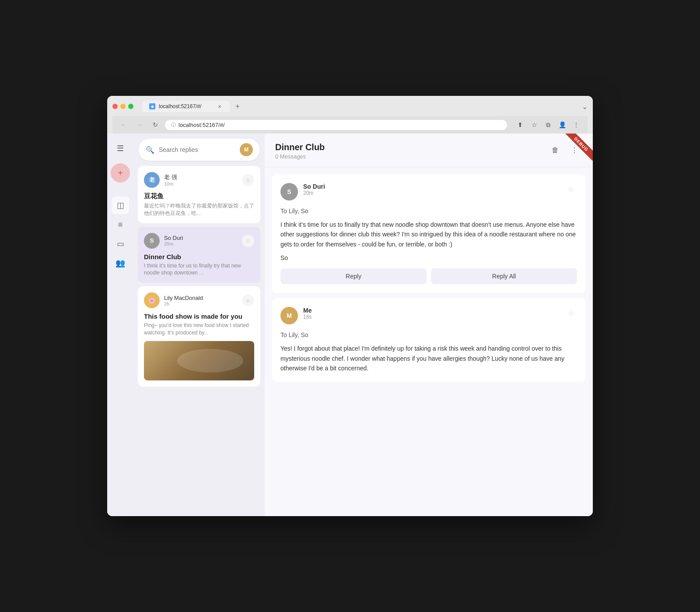 The height and width of the screenshot is (612, 700). Describe the element at coordinates (199, 241) in the screenshot. I see `email-item-2-header: S So Duri 20m ☆` at that location.